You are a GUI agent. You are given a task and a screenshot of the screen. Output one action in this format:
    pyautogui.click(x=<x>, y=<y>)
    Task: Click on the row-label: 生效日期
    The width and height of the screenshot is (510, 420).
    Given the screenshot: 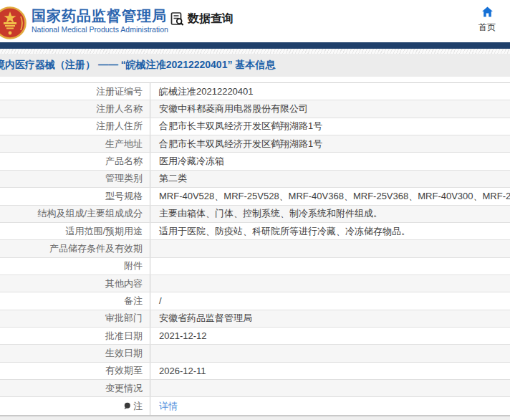 What is the action you would take?
    pyautogui.click(x=75, y=353)
    